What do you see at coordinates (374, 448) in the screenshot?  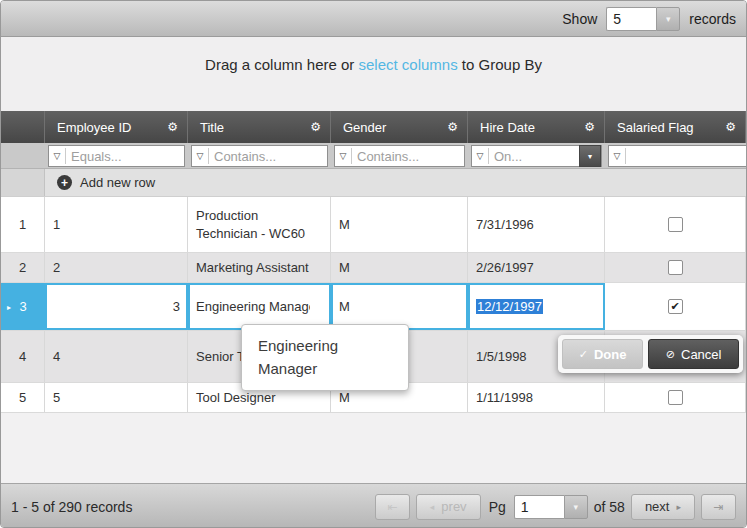 I see `empty-grid-area` at bounding box center [374, 448].